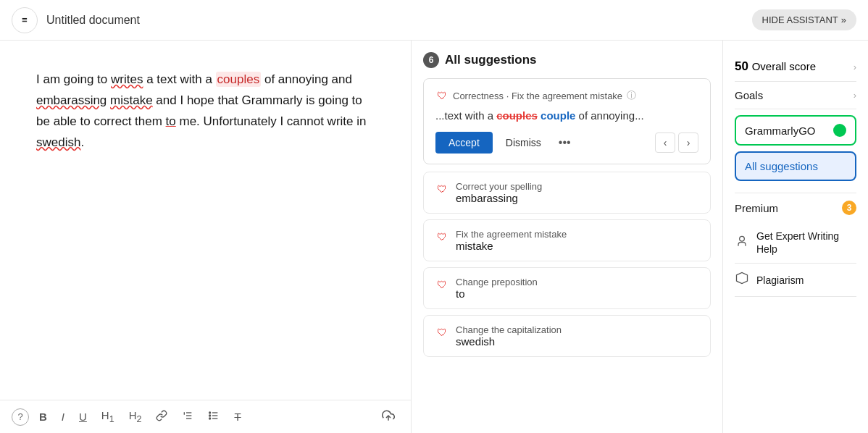 Image resolution: width=868 pixels, height=433 pixels. Describe the element at coordinates (25, 20) in the screenshot. I see `menu-button: ≡` at that location.